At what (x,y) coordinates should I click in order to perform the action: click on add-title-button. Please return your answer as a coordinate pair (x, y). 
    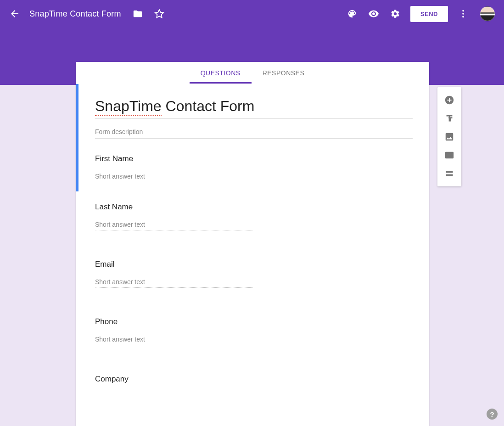
    Looking at the image, I should click on (449, 118).